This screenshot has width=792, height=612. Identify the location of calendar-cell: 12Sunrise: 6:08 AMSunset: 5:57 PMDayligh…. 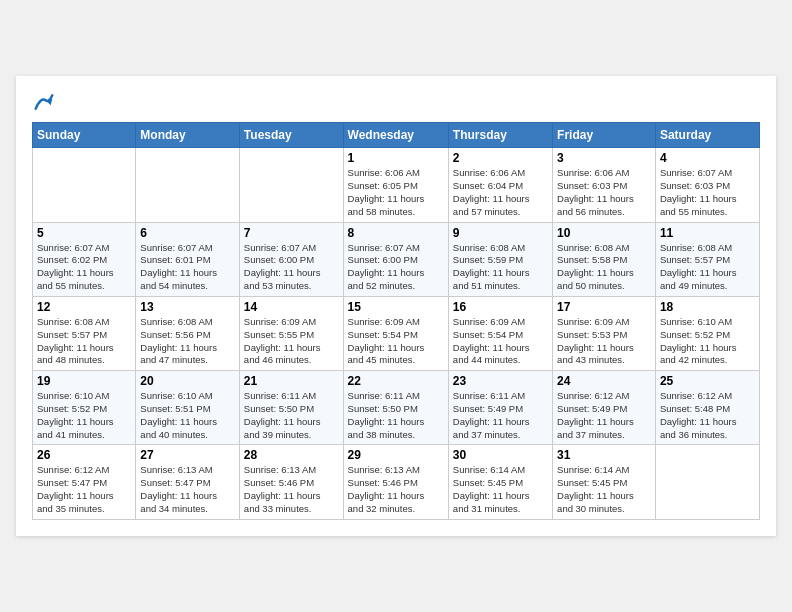
(84, 333).